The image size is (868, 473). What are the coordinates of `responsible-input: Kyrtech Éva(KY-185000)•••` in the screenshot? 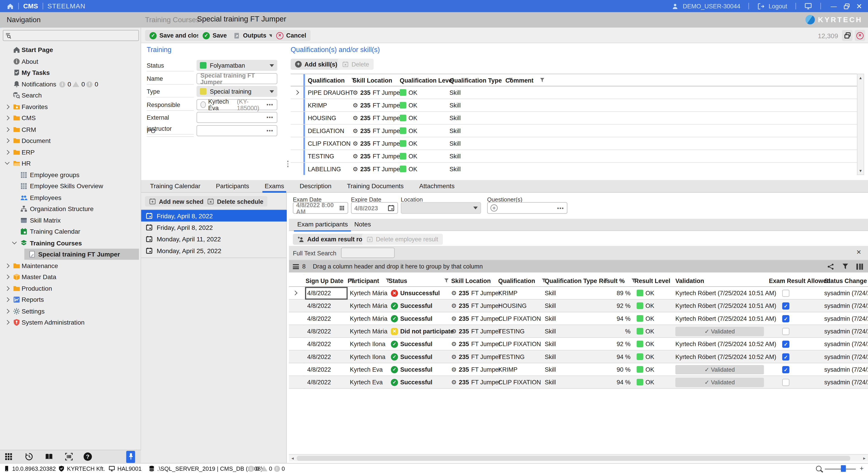 It's located at (237, 105).